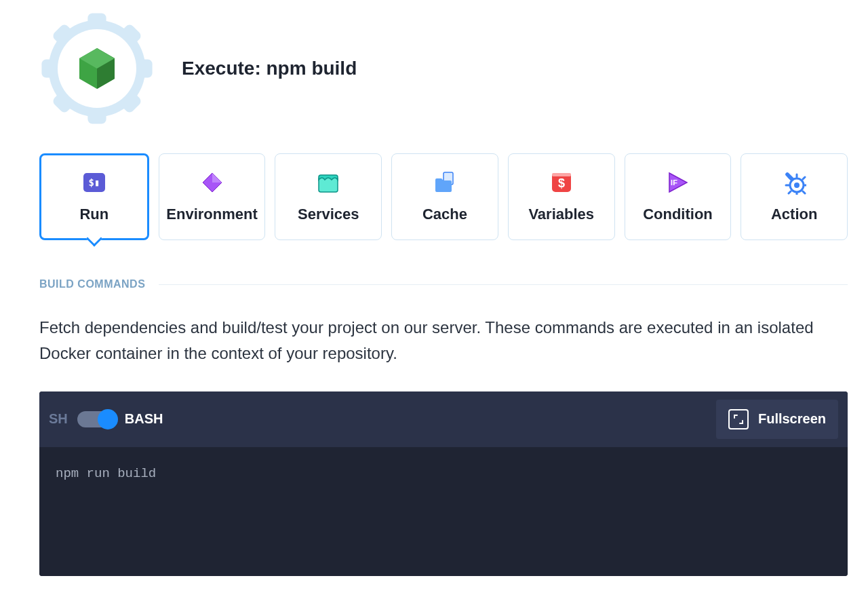  I want to click on fullscreen-label: Fullscreen, so click(792, 419).